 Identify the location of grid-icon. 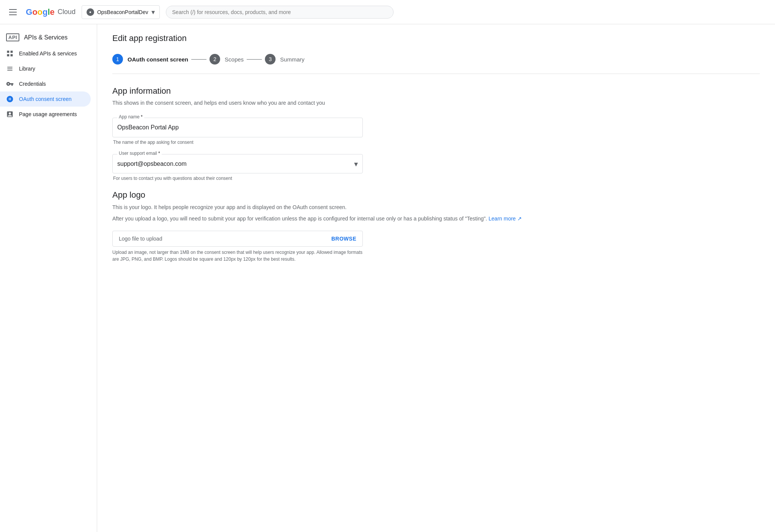
(10, 54).